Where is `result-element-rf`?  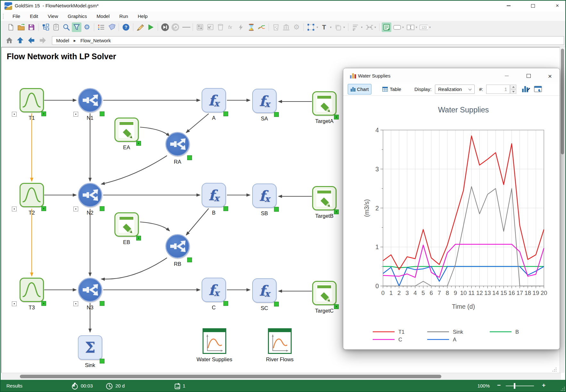 result-element-rf is located at coordinates (280, 341).